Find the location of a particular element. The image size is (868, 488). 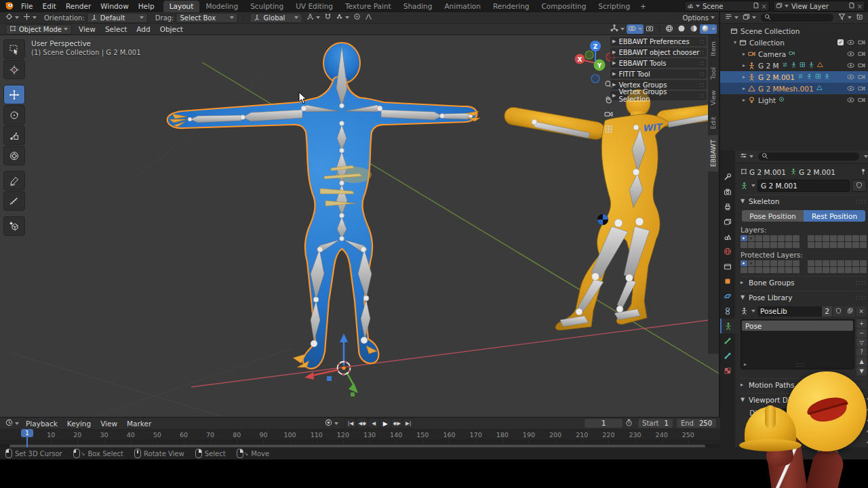

outliner-label: Camera is located at coordinates (772, 54).